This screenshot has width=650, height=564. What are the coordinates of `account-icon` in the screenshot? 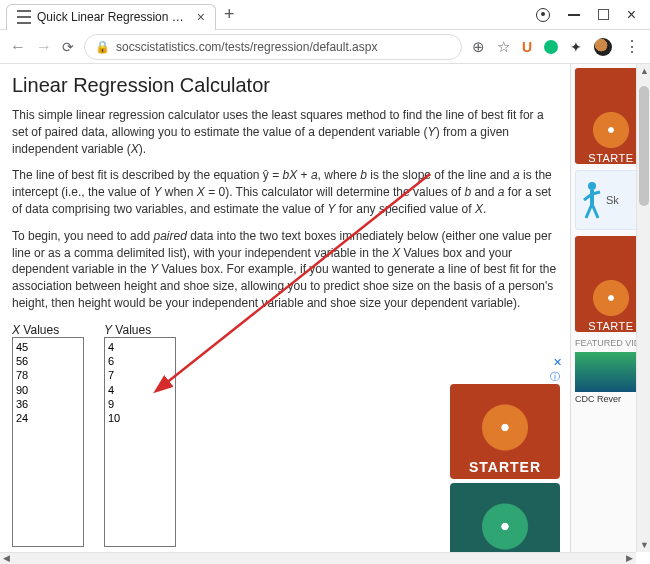 It's located at (543, 15).